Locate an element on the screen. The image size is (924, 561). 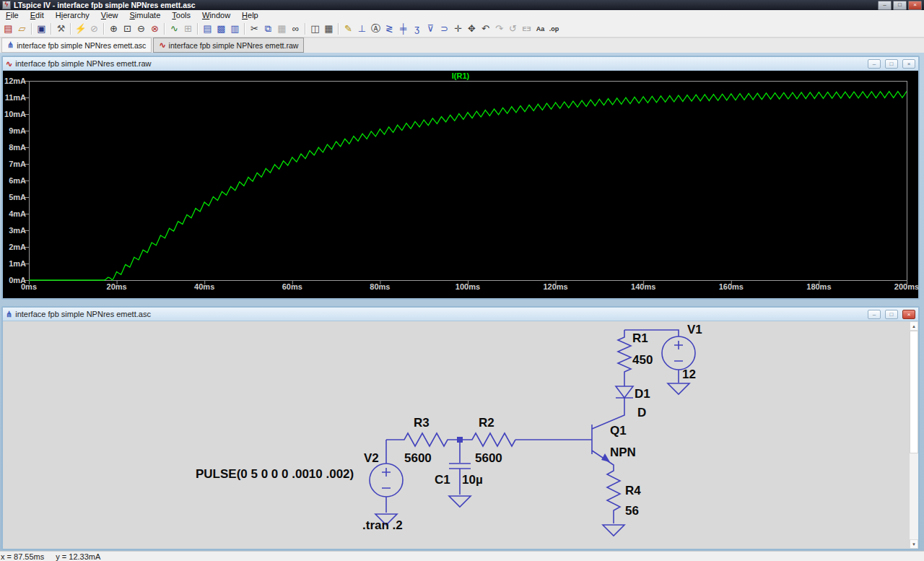
menu-help: Help is located at coordinates (250, 16).